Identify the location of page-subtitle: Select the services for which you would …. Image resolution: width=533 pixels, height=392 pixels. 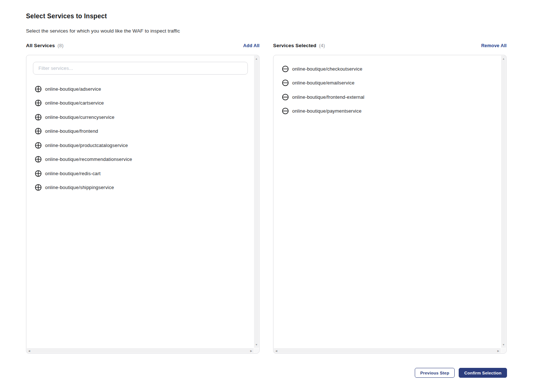
(266, 31).